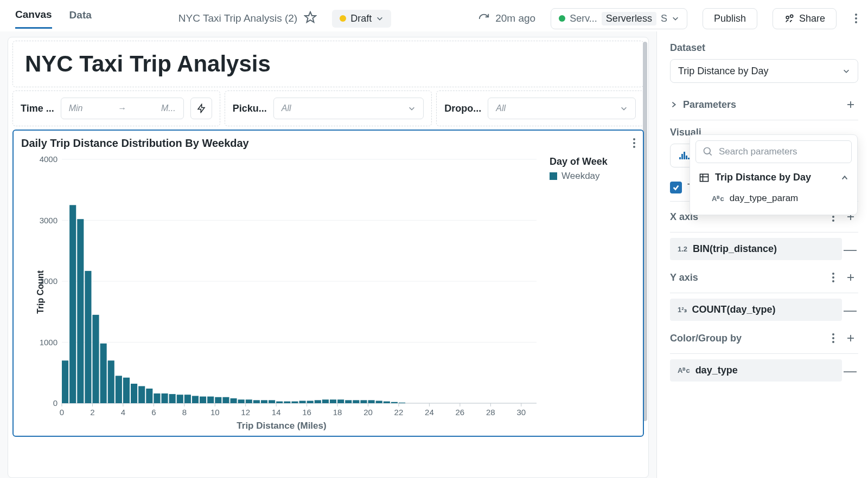 The height and width of the screenshot is (478, 868). Describe the element at coordinates (123, 108) in the screenshot. I see `filter-time-range: Min → M...` at that location.